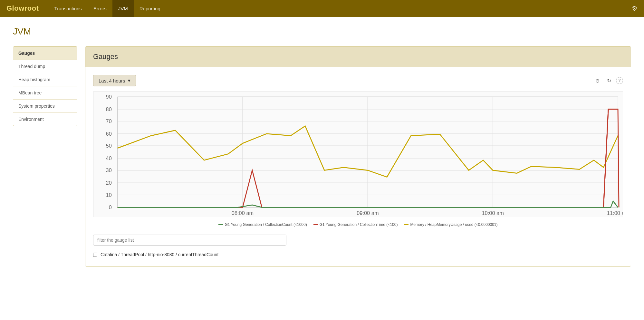 The width and height of the screenshot is (644, 320). What do you see at coordinates (123, 8) in the screenshot?
I see `nav-jvm: JVM` at bounding box center [123, 8].